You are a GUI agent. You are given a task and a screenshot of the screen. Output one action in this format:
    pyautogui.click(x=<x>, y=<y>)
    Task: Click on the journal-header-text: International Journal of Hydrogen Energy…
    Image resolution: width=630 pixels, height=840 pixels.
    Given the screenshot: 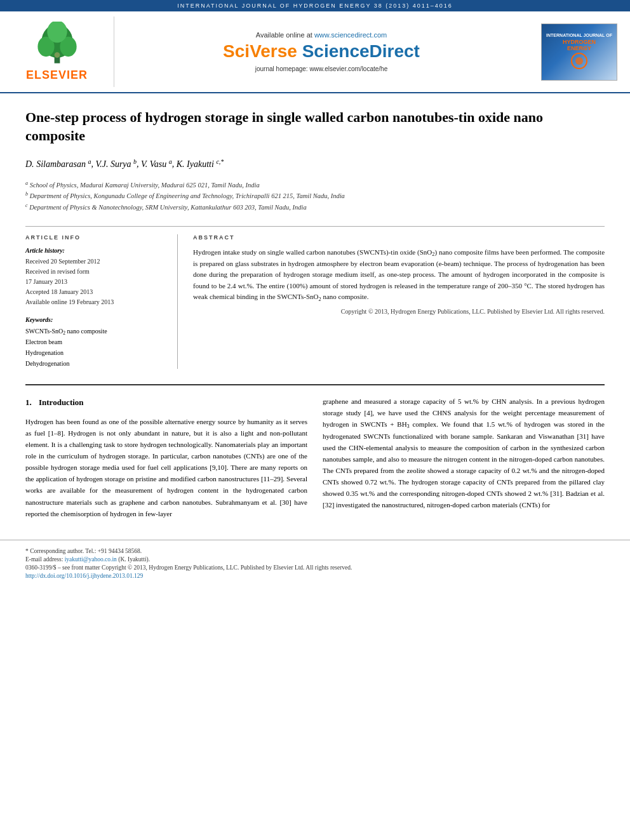 What is the action you would take?
    pyautogui.click(x=315, y=6)
    